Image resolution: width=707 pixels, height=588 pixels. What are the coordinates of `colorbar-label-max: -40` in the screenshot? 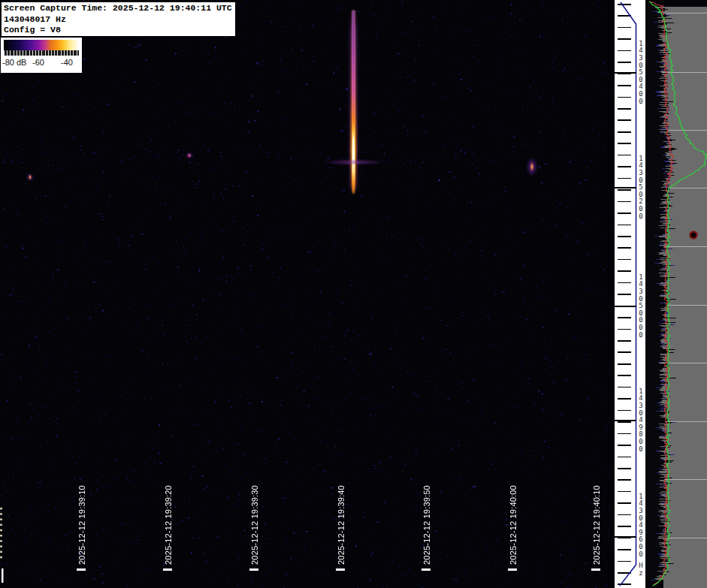 It's located at (67, 62).